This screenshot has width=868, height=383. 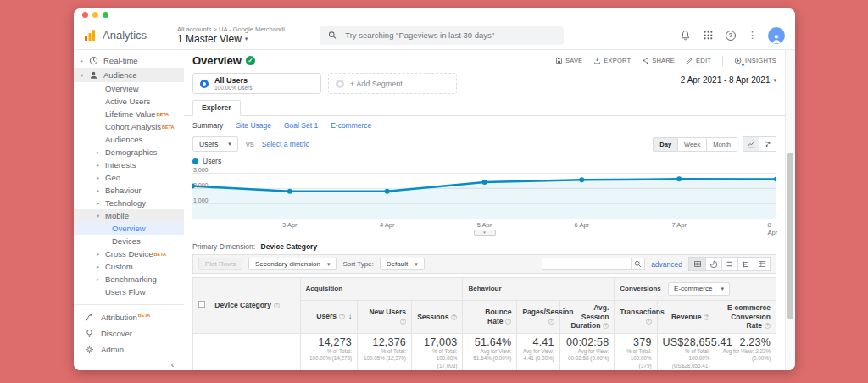 What do you see at coordinates (485, 194) in the screenshot?
I see `users-line-chart: 1,0002,0003,000` at bounding box center [485, 194].